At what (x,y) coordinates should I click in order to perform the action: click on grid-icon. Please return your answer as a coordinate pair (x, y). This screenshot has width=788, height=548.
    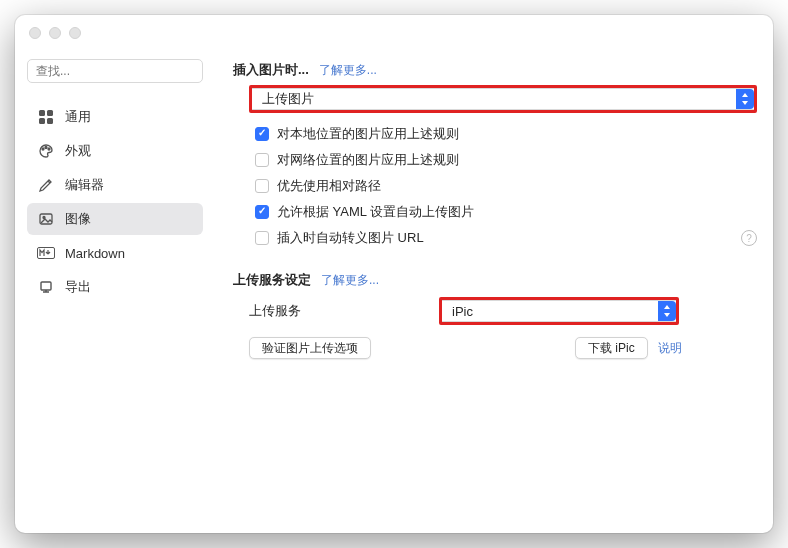
    Looking at the image, I should click on (46, 117).